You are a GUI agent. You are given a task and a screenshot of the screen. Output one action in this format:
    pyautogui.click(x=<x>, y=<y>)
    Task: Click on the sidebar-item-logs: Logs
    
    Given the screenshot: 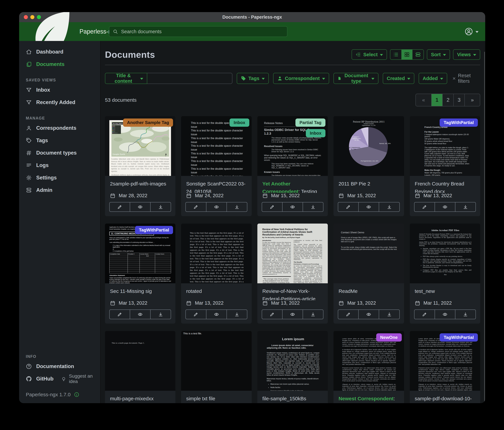 What is the action you would take?
    pyautogui.click(x=60, y=165)
    